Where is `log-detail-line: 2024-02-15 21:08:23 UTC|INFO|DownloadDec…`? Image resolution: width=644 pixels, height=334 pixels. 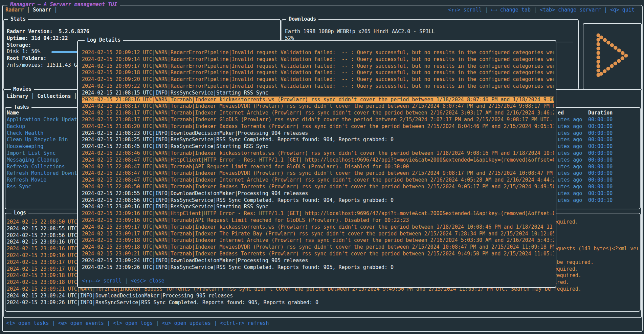
log-detail-line: 2024-02-15 21:08:23 UTC|INFO|DownloadDec… is located at coordinates (318, 133).